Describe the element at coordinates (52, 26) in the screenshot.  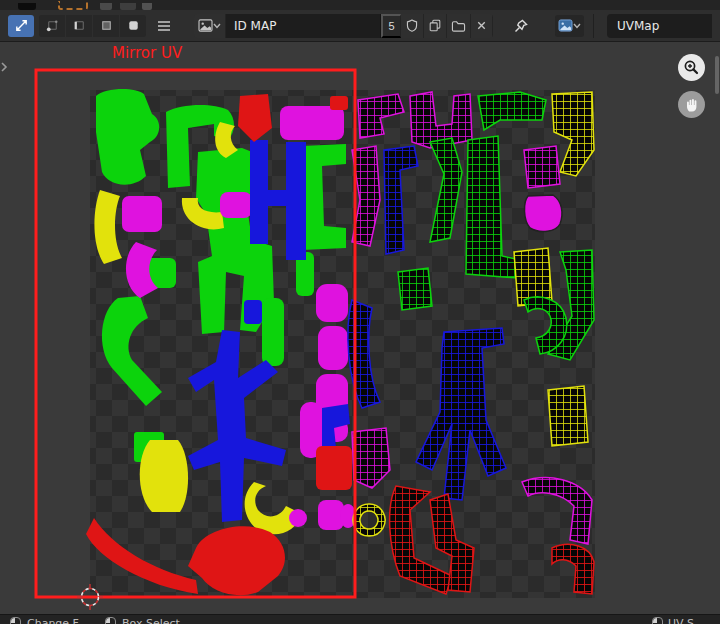
I see `vertex-select-icon` at that location.